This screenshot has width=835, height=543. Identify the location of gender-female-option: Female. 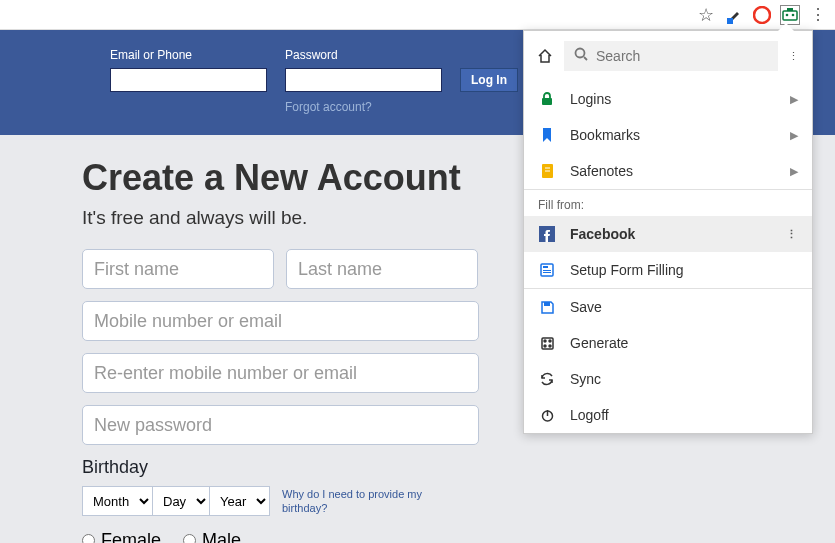
(122, 536).